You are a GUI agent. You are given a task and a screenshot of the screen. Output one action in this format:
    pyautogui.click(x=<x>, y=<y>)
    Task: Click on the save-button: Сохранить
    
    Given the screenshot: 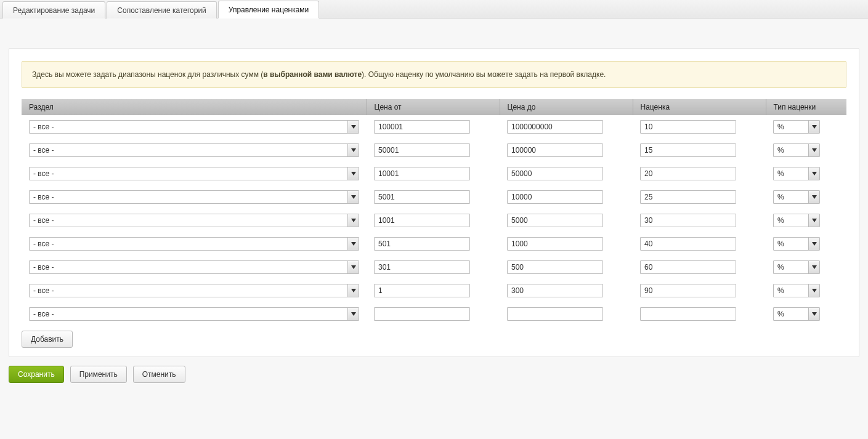 What is the action you would take?
    pyautogui.click(x=36, y=374)
    